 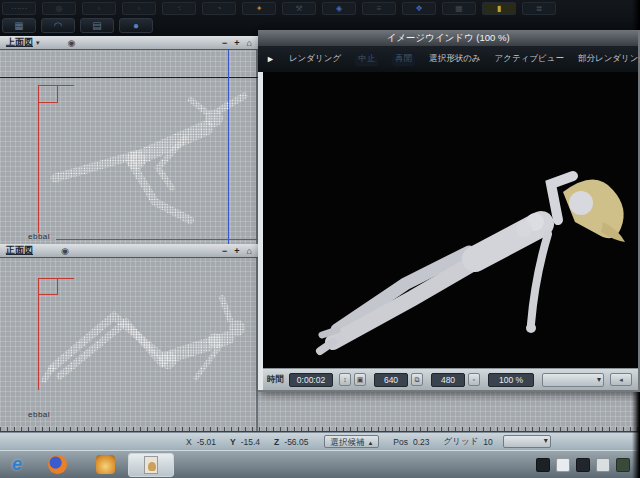 What do you see at coordinates (276, 380) in the screenshot?
I see `time-label: 時間` at bounding box center [276, 380].